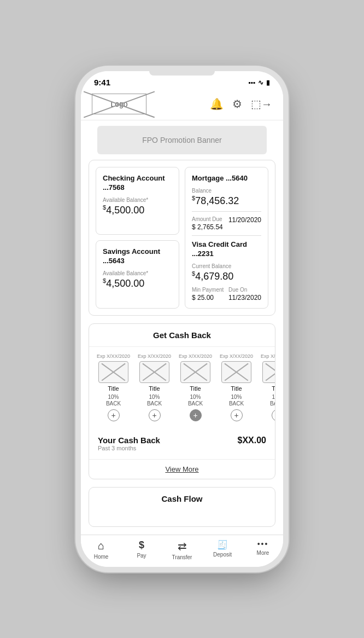 Image resolution: width=364 pixels, height=638 pixels. Describe the element at coordinates (252, 440) in the screenshot. I see `your-cashback-amount: $XX.00` at that location.